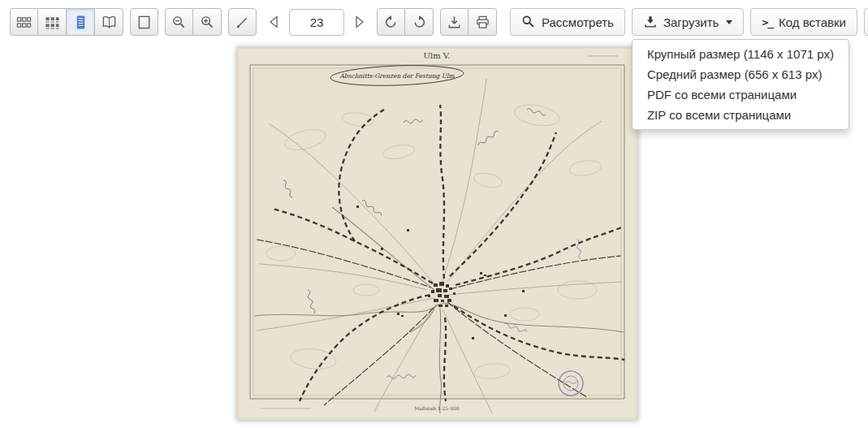  I want to click on line-tool-group, so click(242, 22).